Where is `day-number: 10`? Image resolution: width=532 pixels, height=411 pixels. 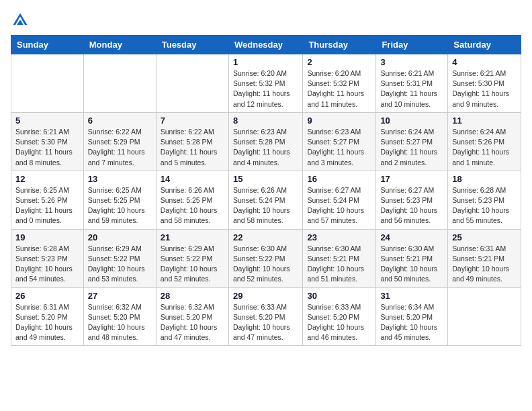
day-number: 10 is located at coordinates (412, 121).